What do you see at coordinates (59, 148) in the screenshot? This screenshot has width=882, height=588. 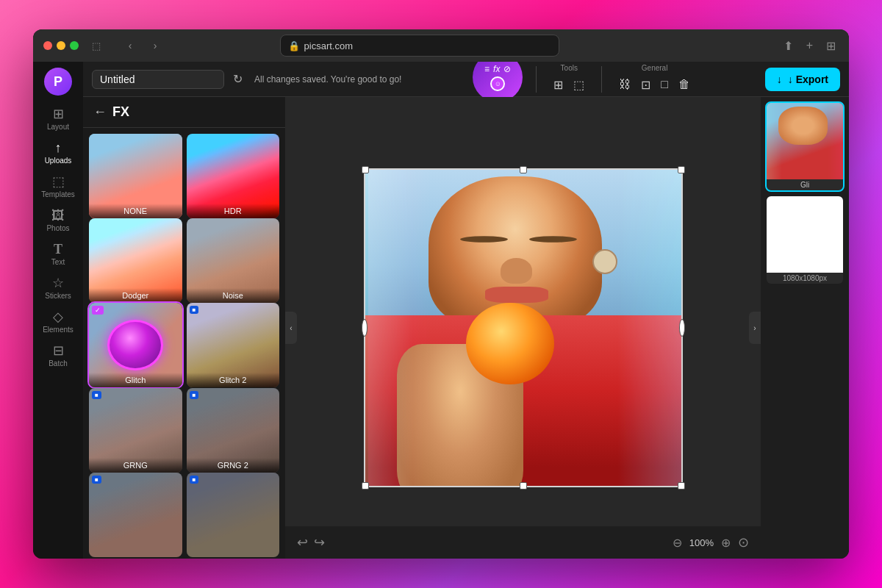 I see `uploads-icon: ↑` at bounding box center [59, 148].